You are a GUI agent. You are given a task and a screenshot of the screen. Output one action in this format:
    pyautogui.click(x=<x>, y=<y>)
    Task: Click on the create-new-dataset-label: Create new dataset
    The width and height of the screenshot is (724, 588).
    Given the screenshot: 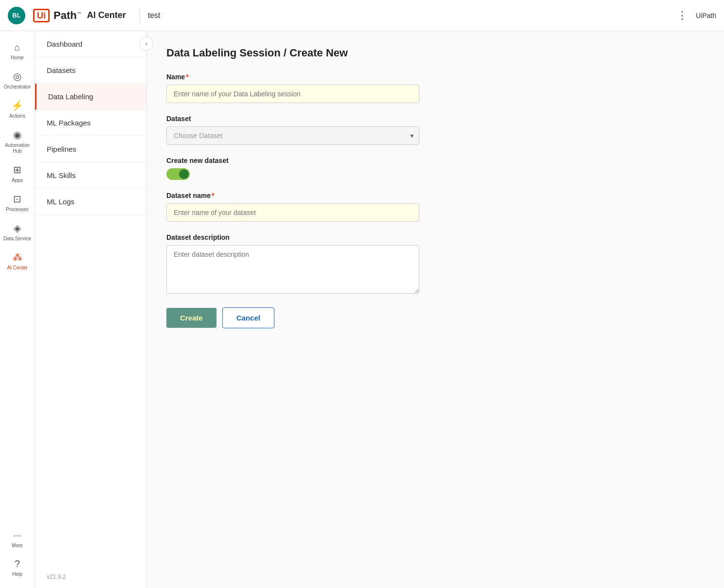 What is the action you would take?
    pyautogui.click(x=293, y=160)
    